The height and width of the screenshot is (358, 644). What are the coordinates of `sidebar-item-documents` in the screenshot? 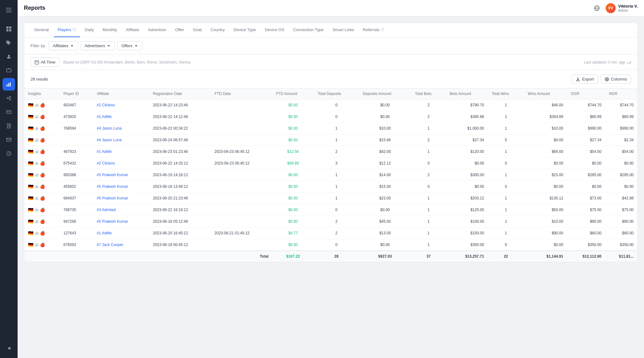 It's located at (9, 126).